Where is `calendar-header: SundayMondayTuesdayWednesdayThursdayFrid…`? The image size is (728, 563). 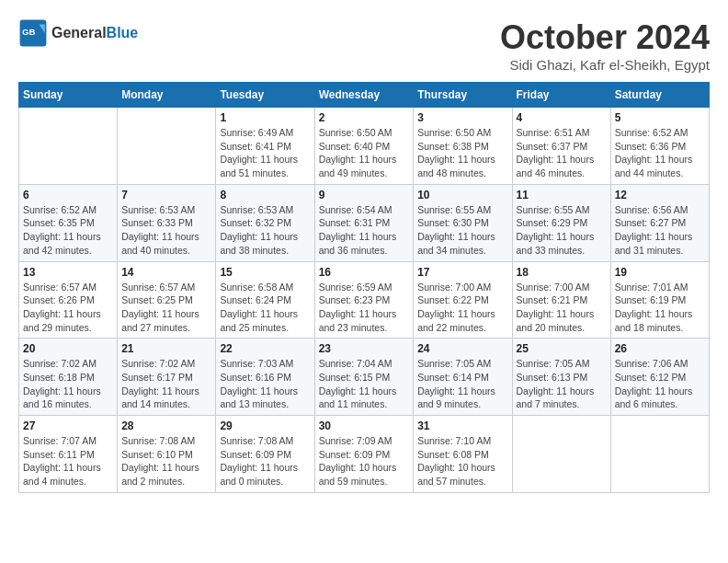 calendar-header: SundayMondayTuesdayWednesdayThursdayFrid… is located at coordinates (364, 96).